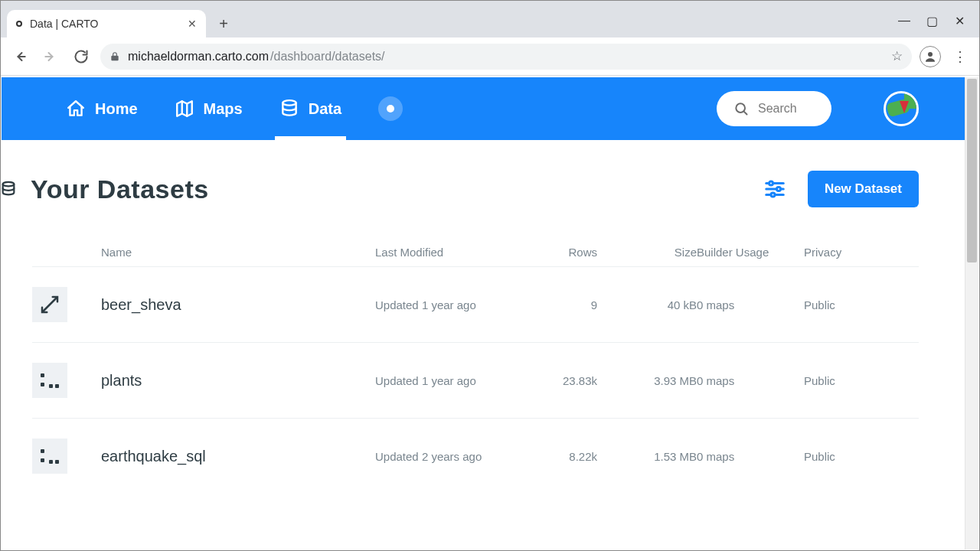  I want to click on address-bar: michaeldorman.carto.com/dashboard/datase…, so click(506, 57).